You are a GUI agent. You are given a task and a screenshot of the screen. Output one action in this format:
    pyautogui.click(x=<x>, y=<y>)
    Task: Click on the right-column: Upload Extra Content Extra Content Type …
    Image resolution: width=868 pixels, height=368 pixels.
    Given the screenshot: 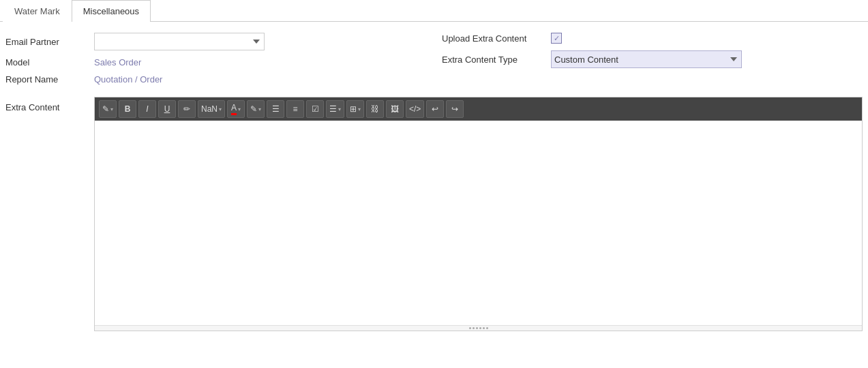 What is the action you would take?
    pyautogui.click(x=645, y=62)
    